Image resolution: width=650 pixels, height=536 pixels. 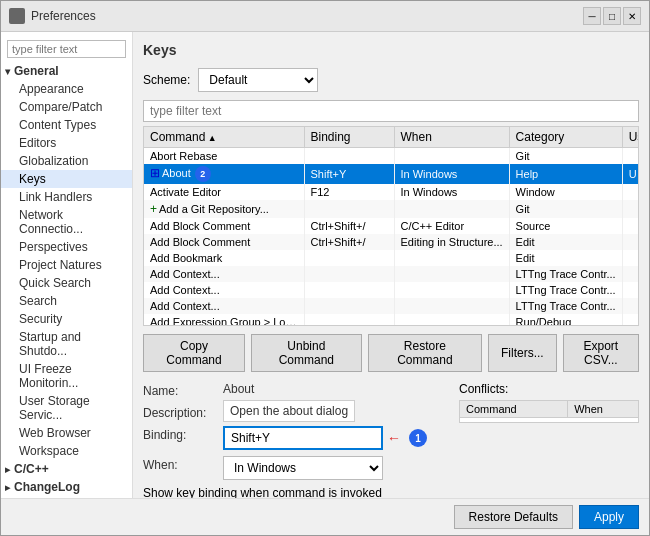 What do you see at coordinates (392, 320) in the screenshot?
I see `table-row: Add Expression Group > Local Va... Run/D…` at bounding box center [392, 320].